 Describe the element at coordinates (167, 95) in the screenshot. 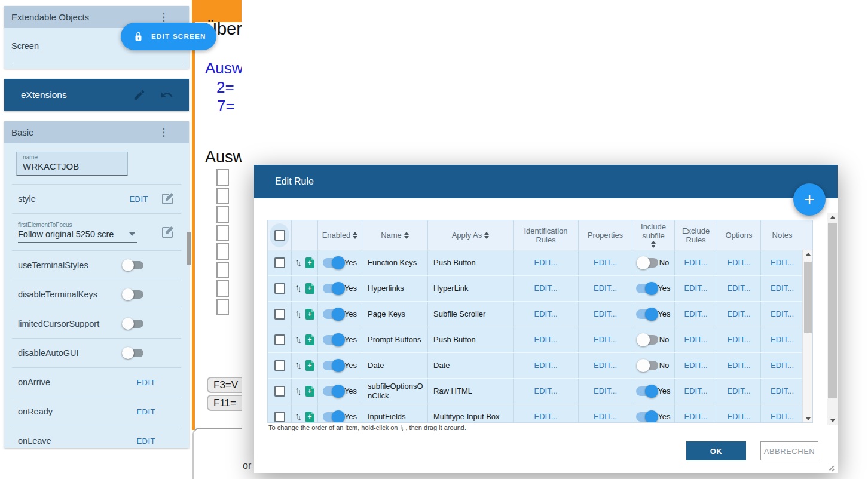

I see `undo-icon` at that location.